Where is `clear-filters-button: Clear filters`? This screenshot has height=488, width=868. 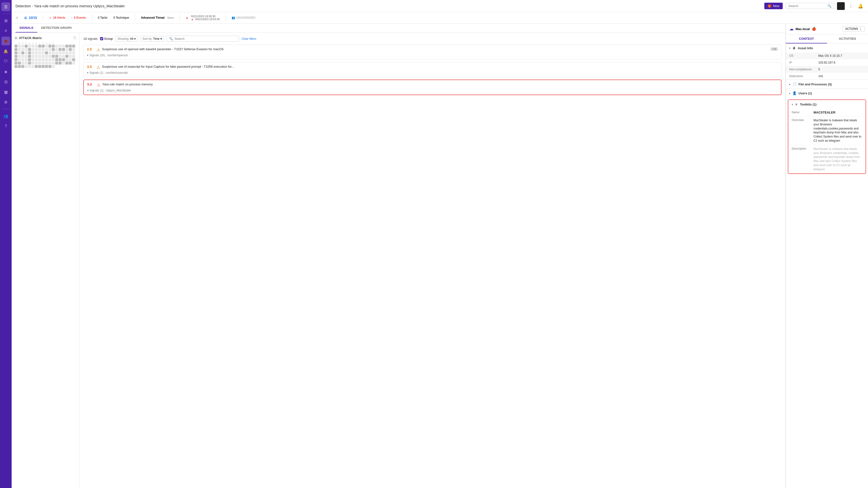
clear-filters-button: Clear filters is located at coordinates (249, 39).